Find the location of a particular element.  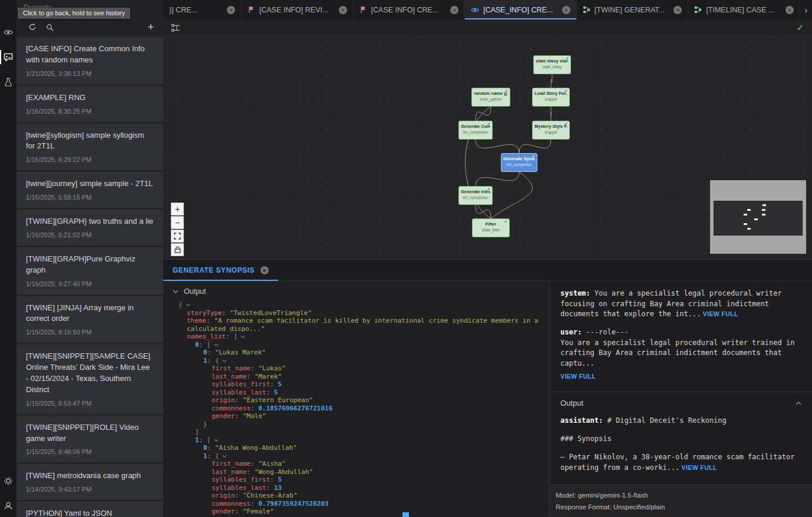

assistant-output: assistant: # Digital Deceit's Reckoning#… is located at coordinates (681, 449).